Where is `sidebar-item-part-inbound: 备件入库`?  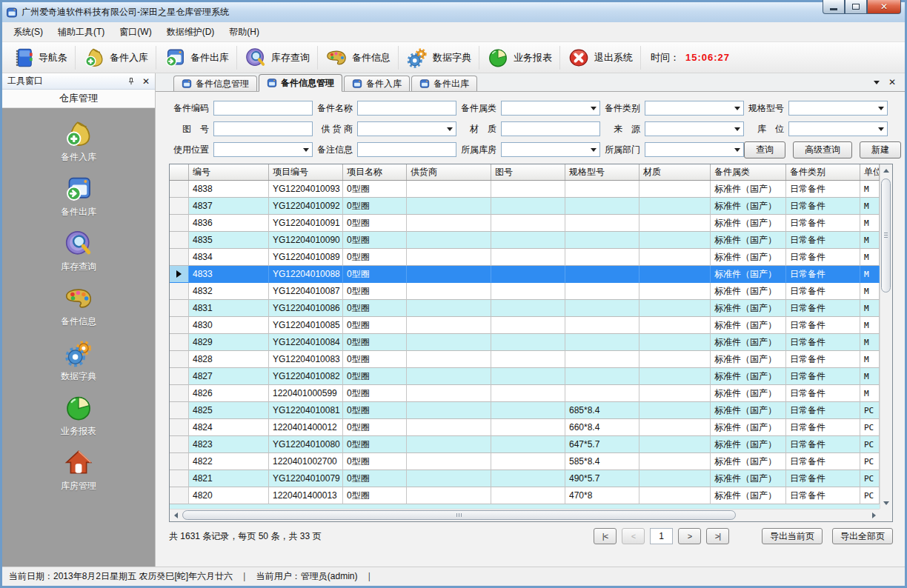 sidebar-item-part-inbound: 备件入库 is located at coordinates (79, 141).